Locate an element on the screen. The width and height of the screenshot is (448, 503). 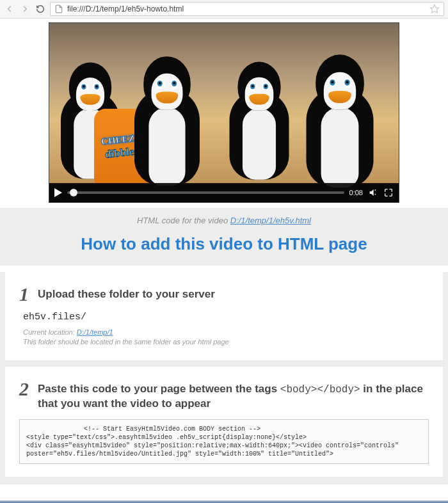
video-controls: 0:08 is located at coordinates (224, 193).